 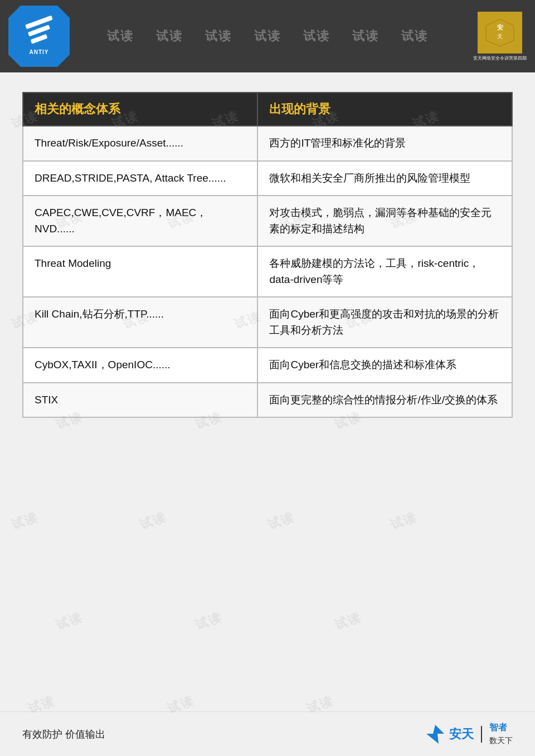 I want to click on cell-right-0: 西方的IT管理和标准化的背景, so click(x=385, y=144).